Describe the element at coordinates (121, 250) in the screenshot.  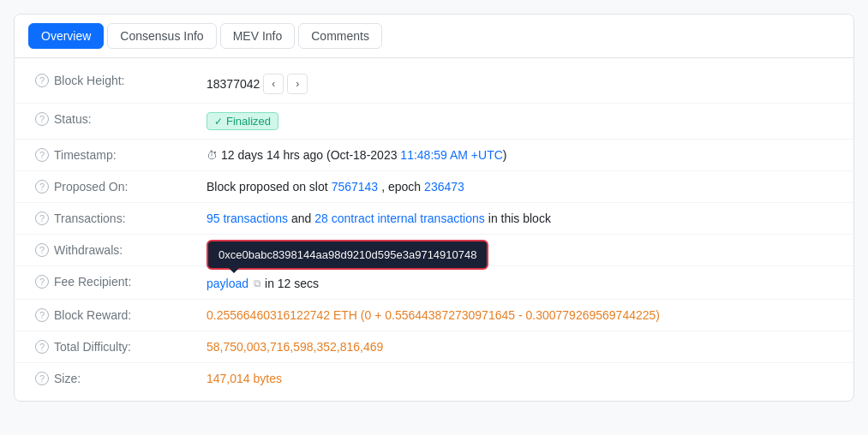
I see `withdrawals-label: ? Withdrawals:` at that location.